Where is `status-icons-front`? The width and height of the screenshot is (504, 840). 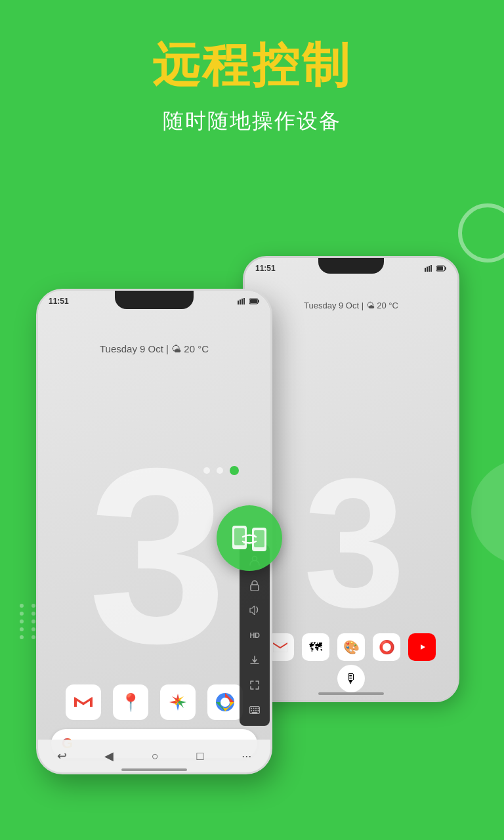 status-icons-front is located at coordinates (249, 301).